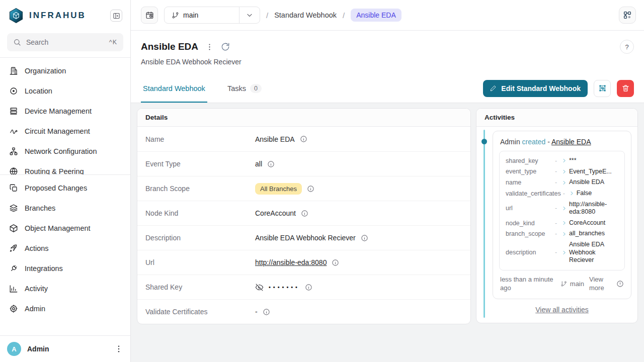 This screenshot has width=644, height=362. I want to click on property-name: node_kind, so click(529, 223).